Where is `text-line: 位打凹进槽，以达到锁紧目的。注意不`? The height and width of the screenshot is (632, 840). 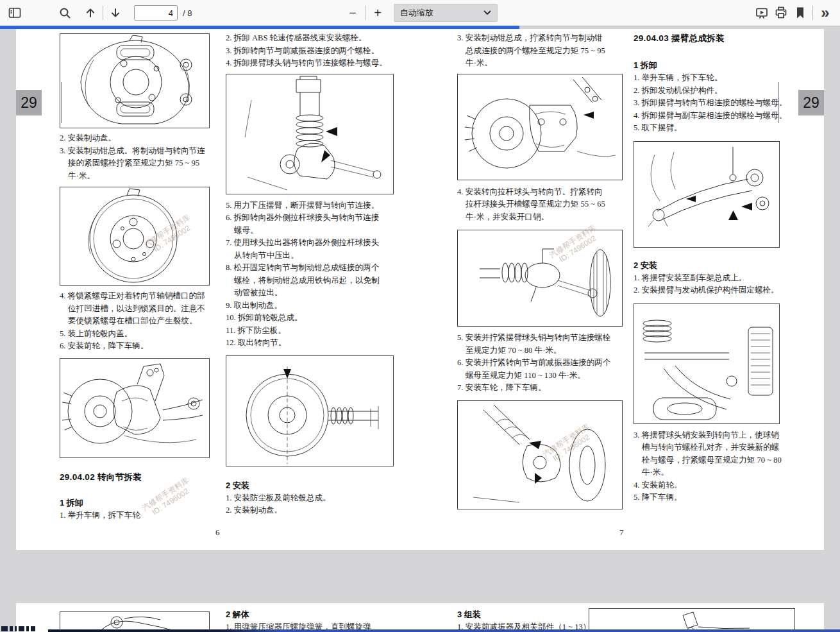
text-line: 位打凹进槽，以达到锁紧目的。注意不 is located at coordinates (135, 309).